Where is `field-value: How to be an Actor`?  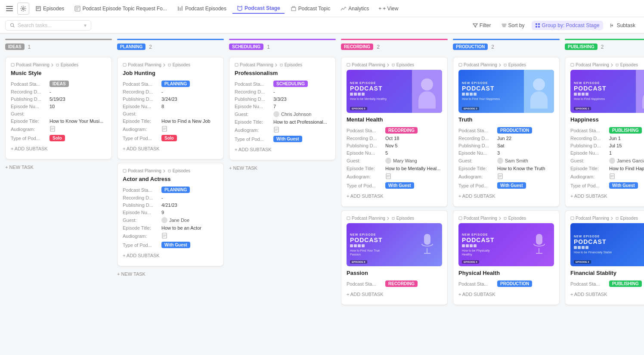
field-value: How to be an Actor is located at coordinates (182, 228).